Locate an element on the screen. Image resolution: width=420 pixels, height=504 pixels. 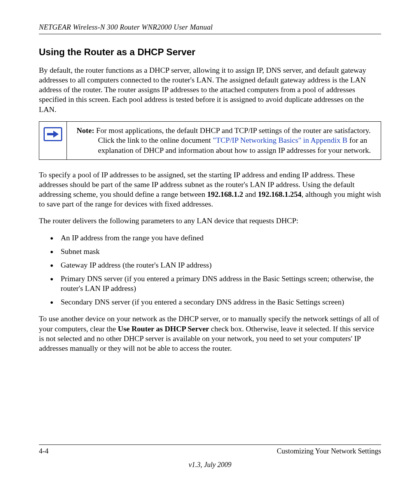
list-item: Gateway IP address (the router's LAN IP … is located at coordinates (219, 265).